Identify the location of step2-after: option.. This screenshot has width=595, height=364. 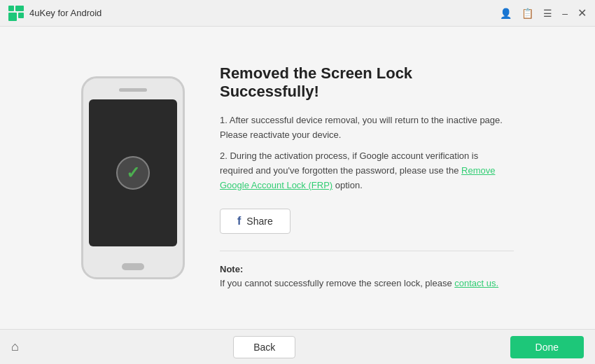
(347, 185).